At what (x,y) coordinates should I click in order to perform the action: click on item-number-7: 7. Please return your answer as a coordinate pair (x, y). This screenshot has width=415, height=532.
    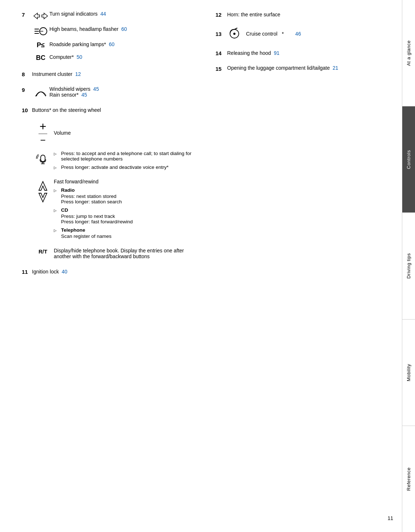
    Looking at the image, I should click on (27, 15).